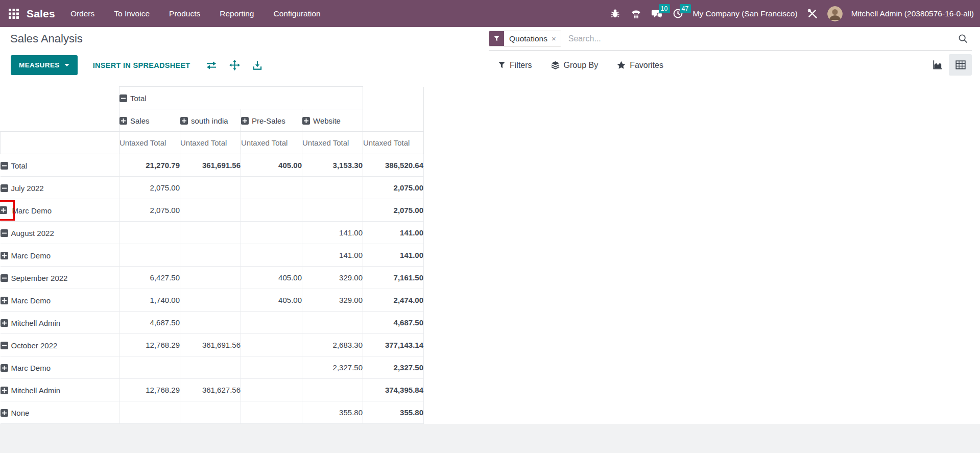  I want to click on pivot-view-button, so click(960, 65).